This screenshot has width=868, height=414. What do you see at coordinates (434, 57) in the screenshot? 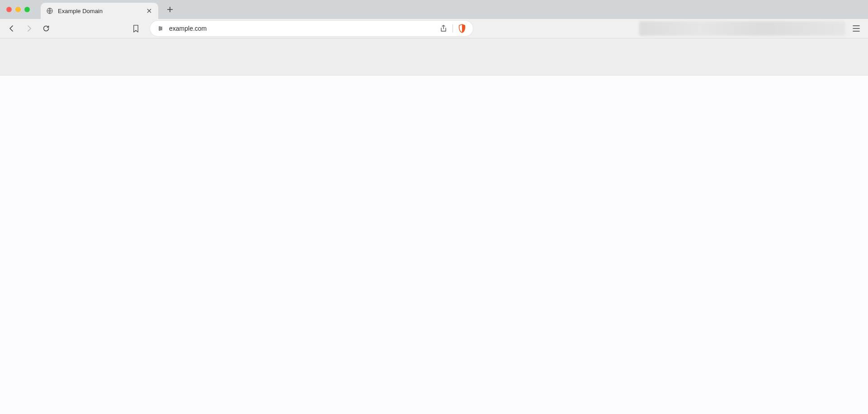
I see `secondary-bar` at bounding box center [434, 57].